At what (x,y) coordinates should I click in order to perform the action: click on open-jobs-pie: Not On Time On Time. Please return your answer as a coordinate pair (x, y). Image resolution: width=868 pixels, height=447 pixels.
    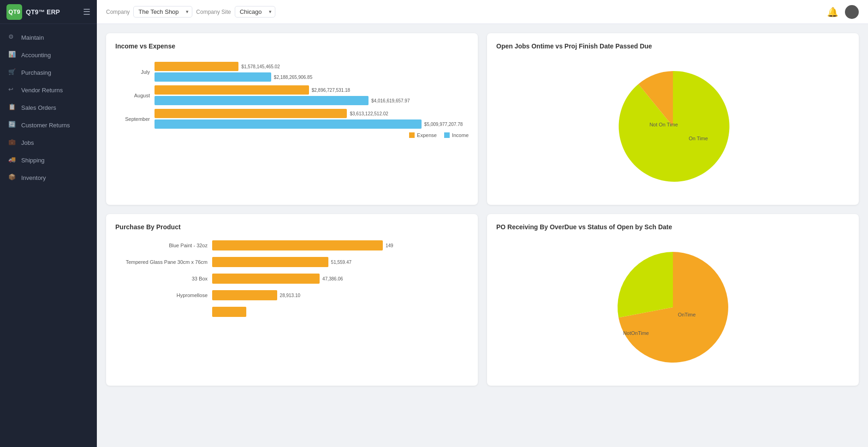
    Looking at the image, I should click on (673, 126).